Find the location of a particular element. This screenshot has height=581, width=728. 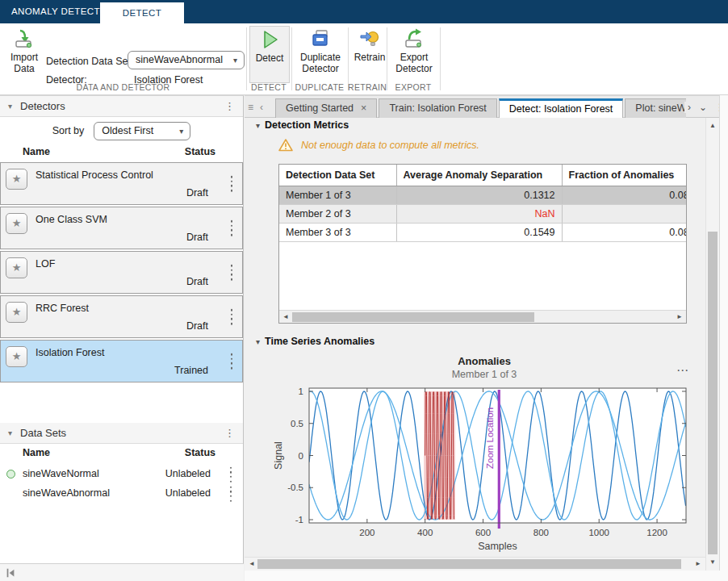

sort-by-label: Sort by is located at coordinates (69, 131).